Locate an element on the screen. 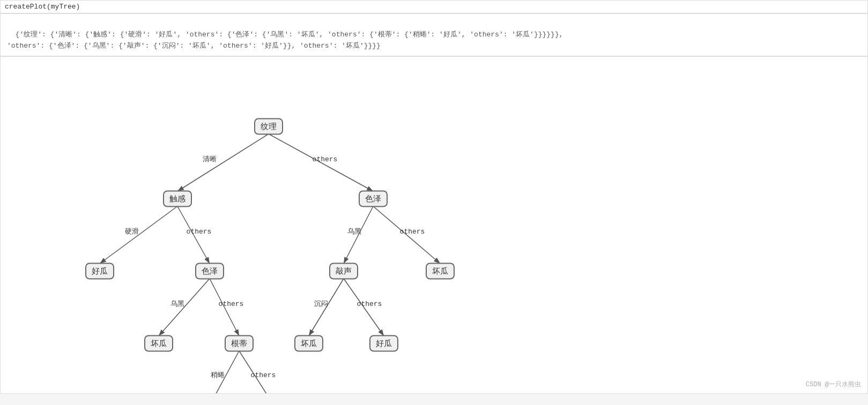 Image resolution: width=868 pixels, height=405 pixels. svg-text: 稍蜷 is located at coordinates (218, 375).